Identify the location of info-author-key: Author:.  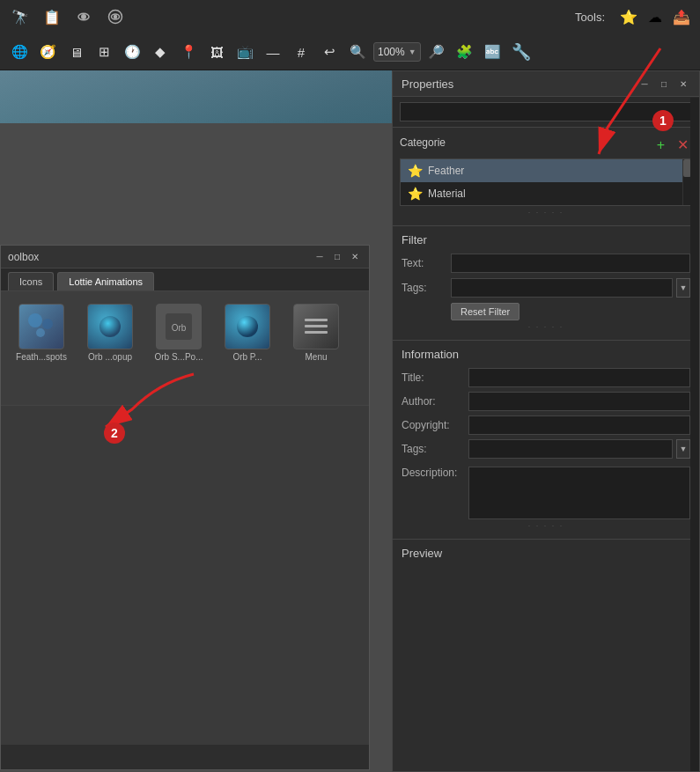
(432, 401).